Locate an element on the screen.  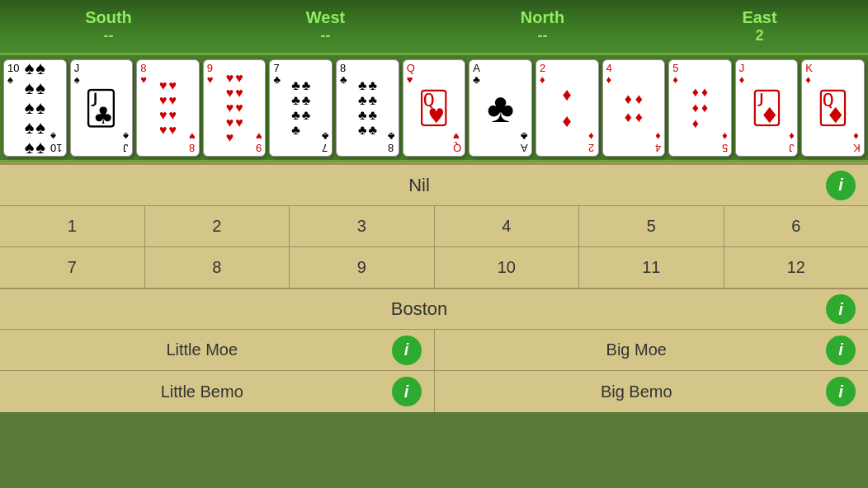
bid-cell-5: 5 is located at coordinates (652, 226).